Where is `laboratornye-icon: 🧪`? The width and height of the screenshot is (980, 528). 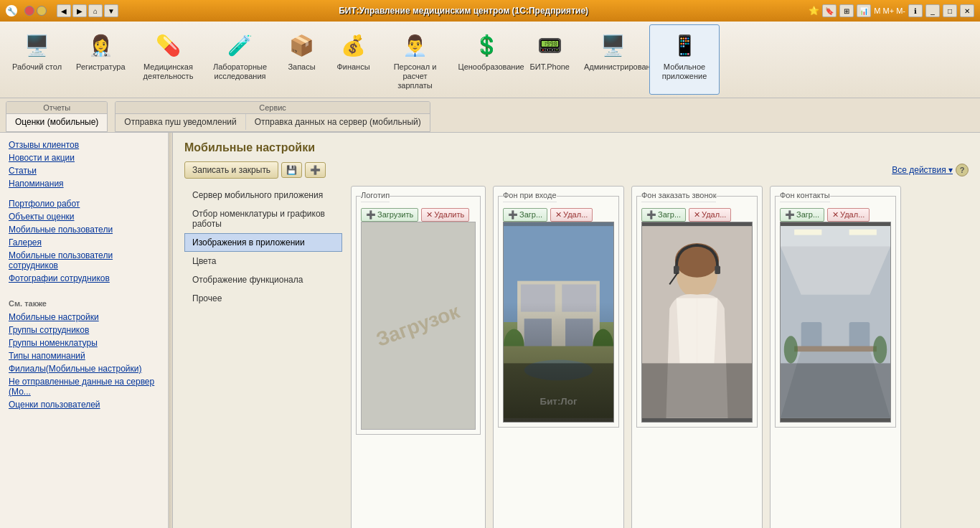
laboratornye-icon: 🧪 is located at coordinates (240, 45).